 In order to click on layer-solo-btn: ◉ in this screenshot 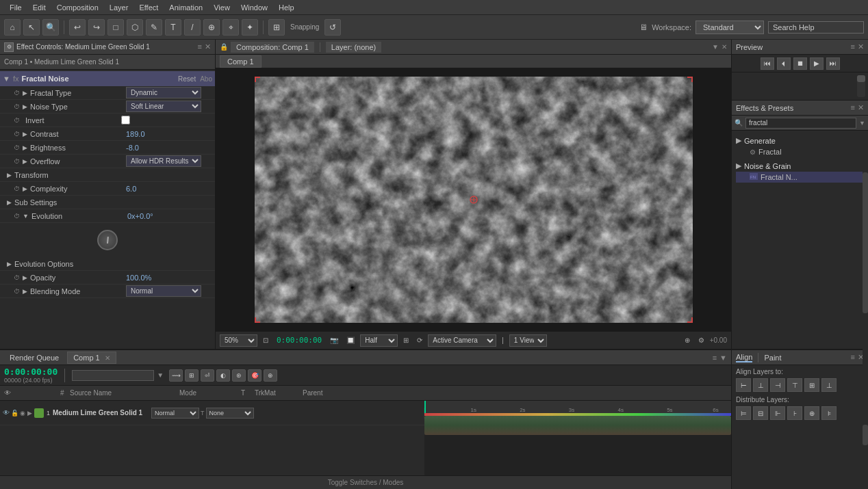, I will do `click(23, 413)`.